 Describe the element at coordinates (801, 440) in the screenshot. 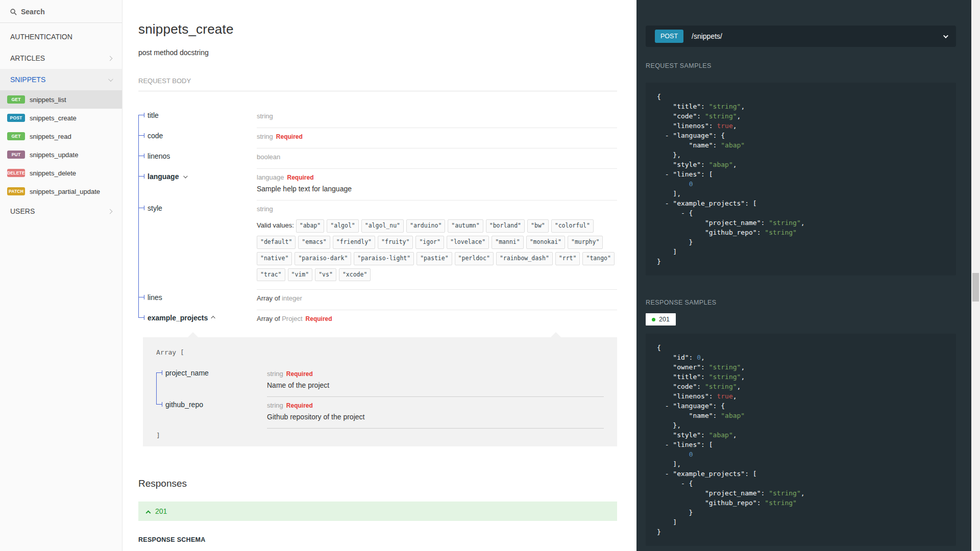

I see `response-sample-code: { "id": 0, "owner": "string", "title": "…` at that location.